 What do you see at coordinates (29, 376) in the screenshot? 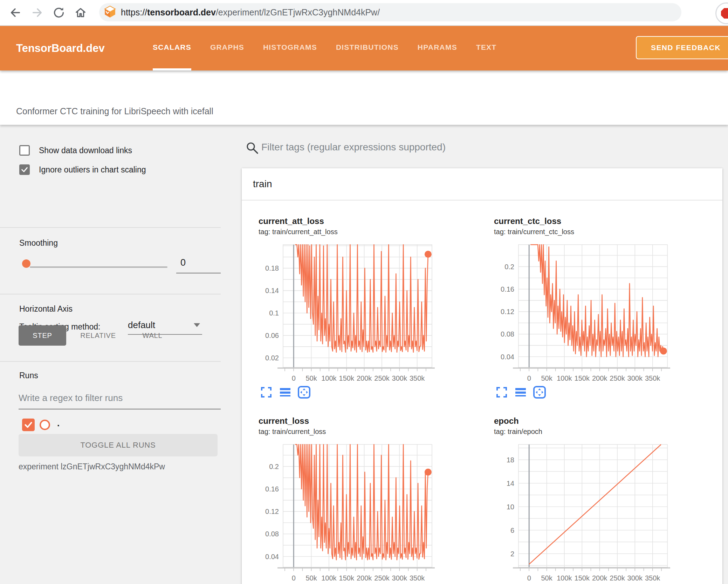
I see `runs-label: Runs` at bounding box center [29, 376].